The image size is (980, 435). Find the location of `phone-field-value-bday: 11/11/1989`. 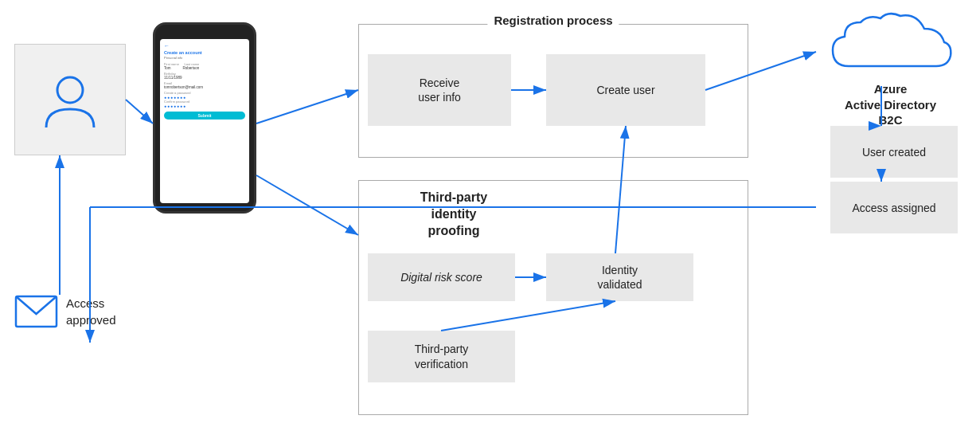

phone-field-value-bday: 11/11/1989 is located at coordinates (205, 78).